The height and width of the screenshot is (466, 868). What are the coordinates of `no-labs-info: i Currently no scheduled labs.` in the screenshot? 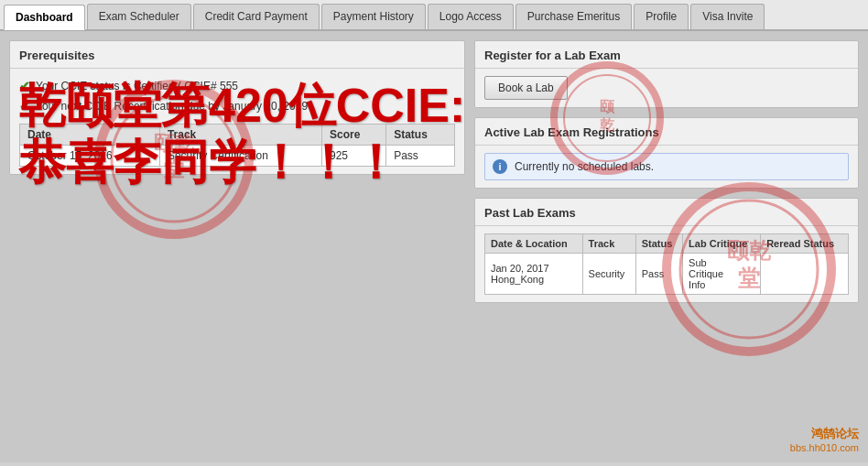 It's located at (667, 167).